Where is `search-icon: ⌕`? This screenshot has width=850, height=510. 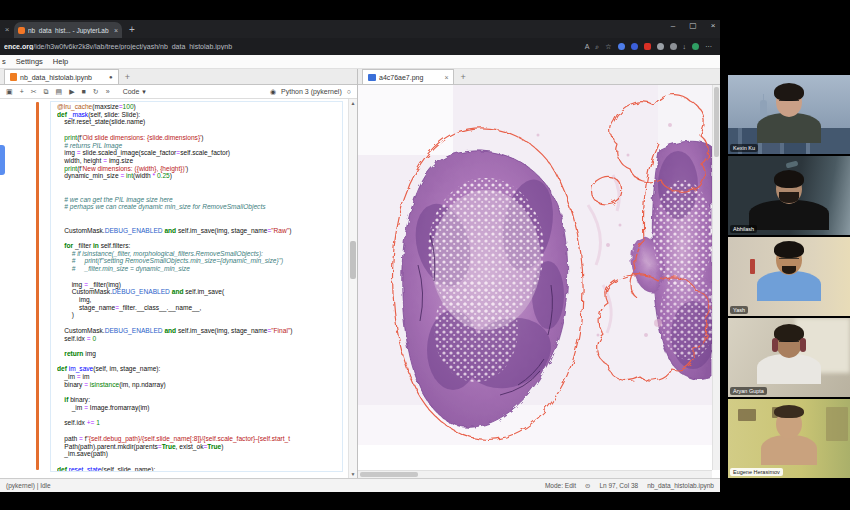
search-icon: ⌕ is located at coordinates (597, 46).